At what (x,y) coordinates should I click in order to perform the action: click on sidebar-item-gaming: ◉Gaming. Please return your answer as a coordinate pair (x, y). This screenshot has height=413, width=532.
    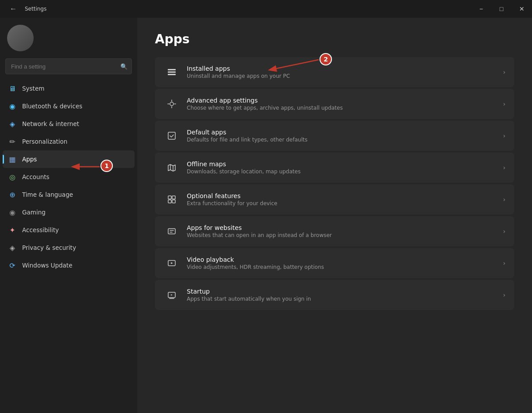
    Looking at the image, I should click on (69, 212).